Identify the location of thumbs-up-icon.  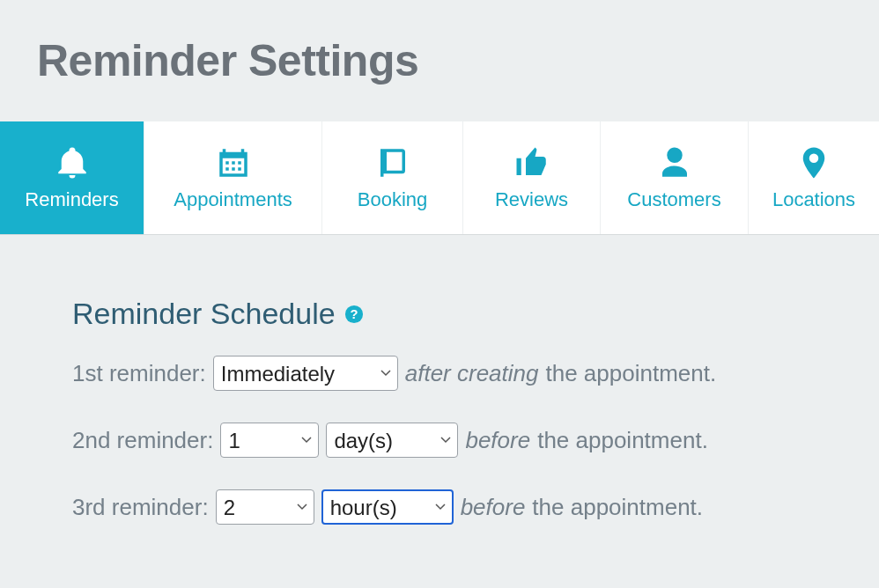
(532, 163).